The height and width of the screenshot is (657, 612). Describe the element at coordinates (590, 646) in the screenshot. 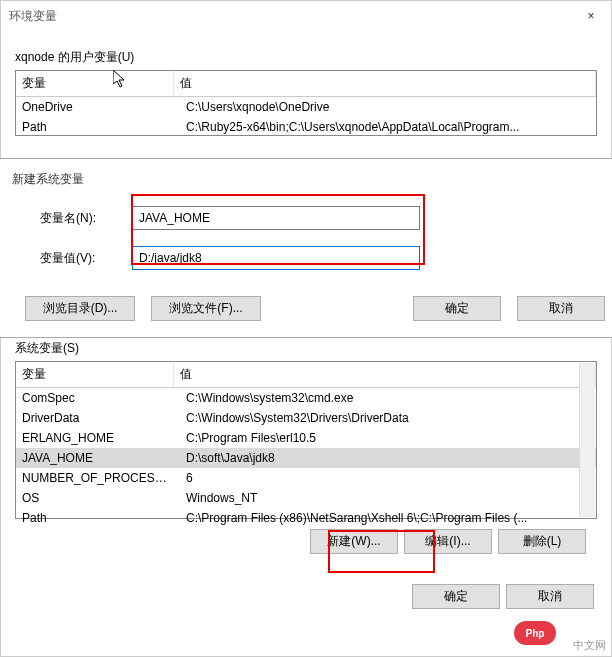

I see `watermark-text: 中文网` at that location.